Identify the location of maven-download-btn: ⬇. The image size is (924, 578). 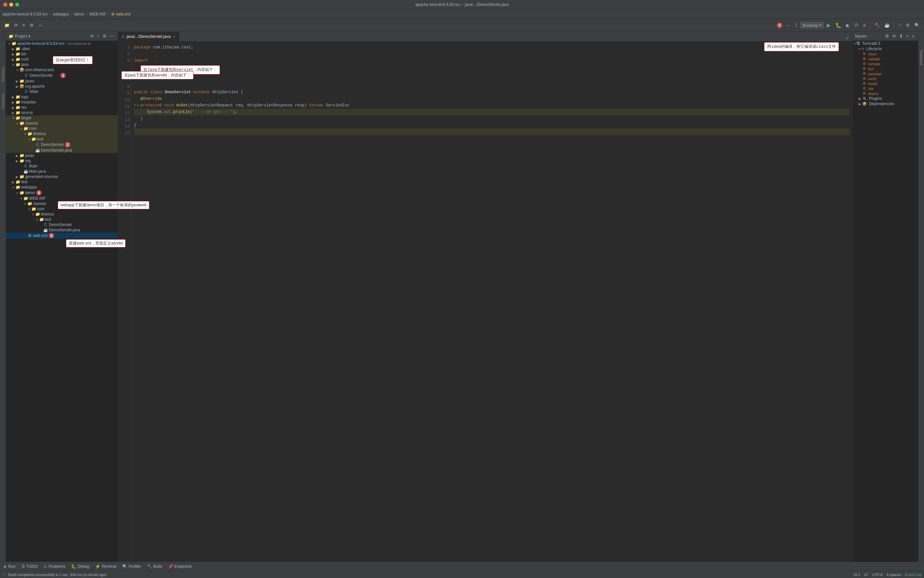
(901, 36).